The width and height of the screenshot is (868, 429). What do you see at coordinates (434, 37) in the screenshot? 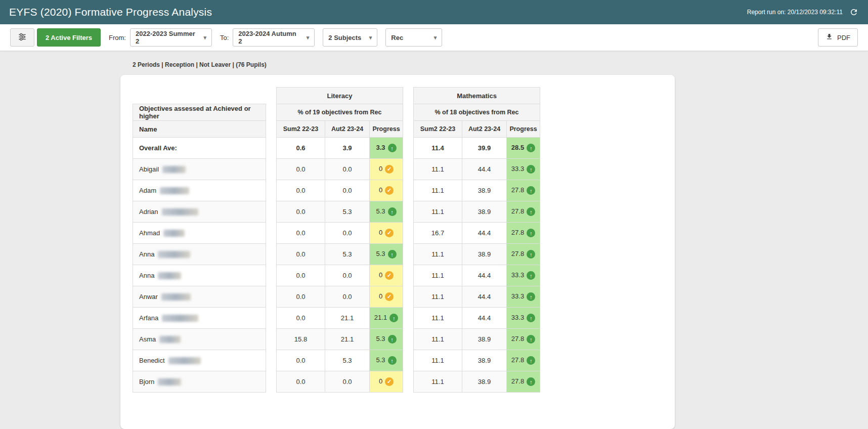
I see `filter-toolbar: 2 Active Filters From: 2022-2023 Summer …` at bounding box center [434, 37].